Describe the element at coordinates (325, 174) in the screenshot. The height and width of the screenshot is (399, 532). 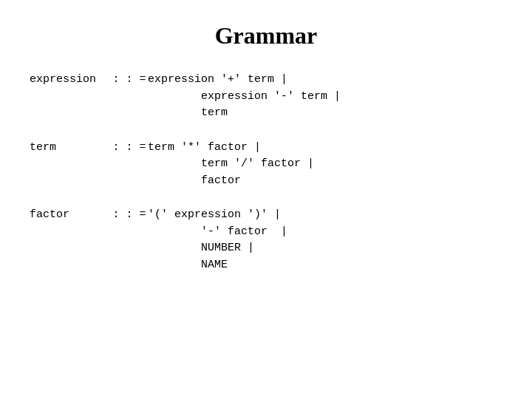
I see `rules-term: term '*' factor | term '/' factor | fact…` at that location.